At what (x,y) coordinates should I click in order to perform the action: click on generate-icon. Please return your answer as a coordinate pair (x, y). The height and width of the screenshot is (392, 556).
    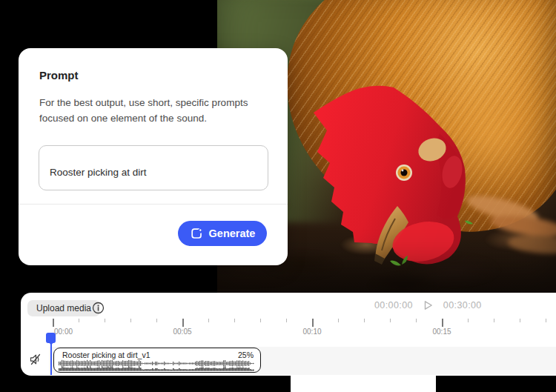
    Looking at the image, I should click on (197, 234).